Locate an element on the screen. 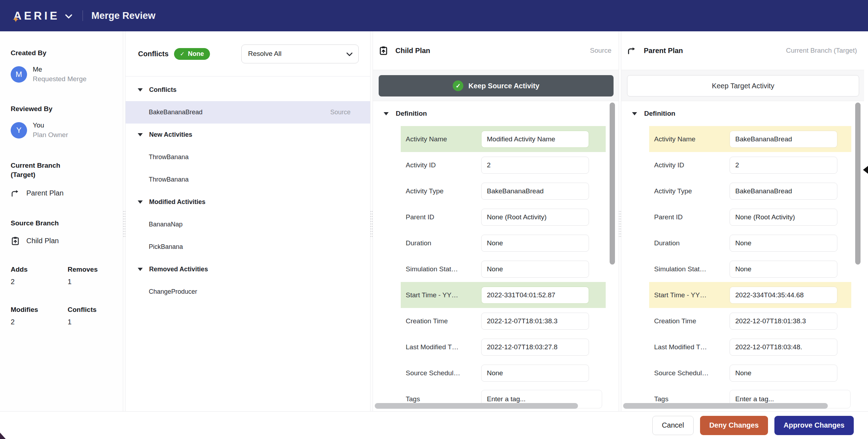 The height and width of the screenshot is (439, 868). source-branch-plan: Child Plan is located at coordinates (67, 241).